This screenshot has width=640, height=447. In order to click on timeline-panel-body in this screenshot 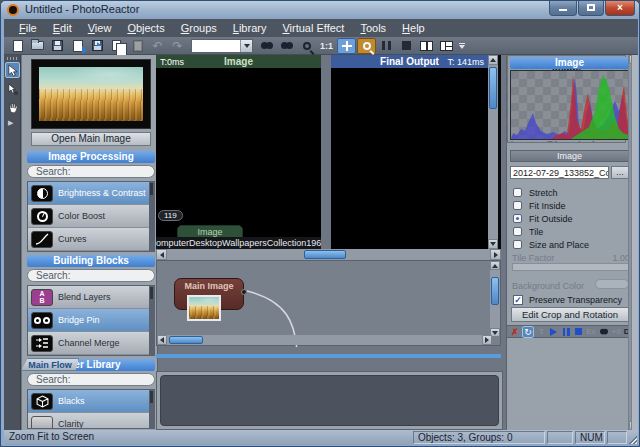, I will do `click(330, 400)`.